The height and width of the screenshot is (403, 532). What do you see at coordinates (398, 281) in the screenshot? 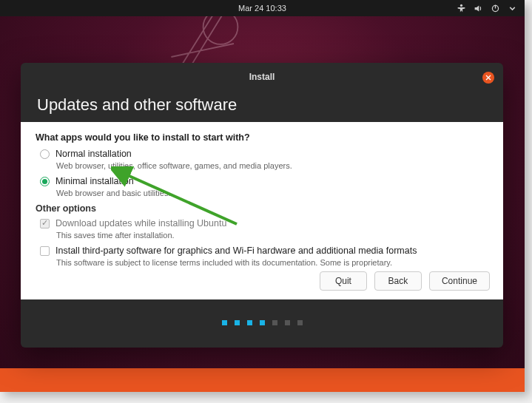
I see `back-button: Back` at bounding box center [398, 281].